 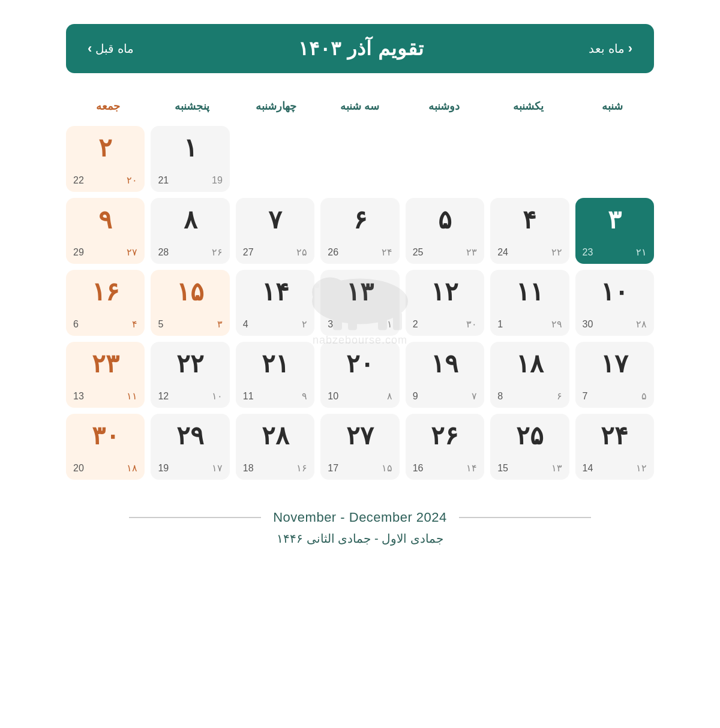 I want to click on footer-line-right, so click(x=195, y=518).